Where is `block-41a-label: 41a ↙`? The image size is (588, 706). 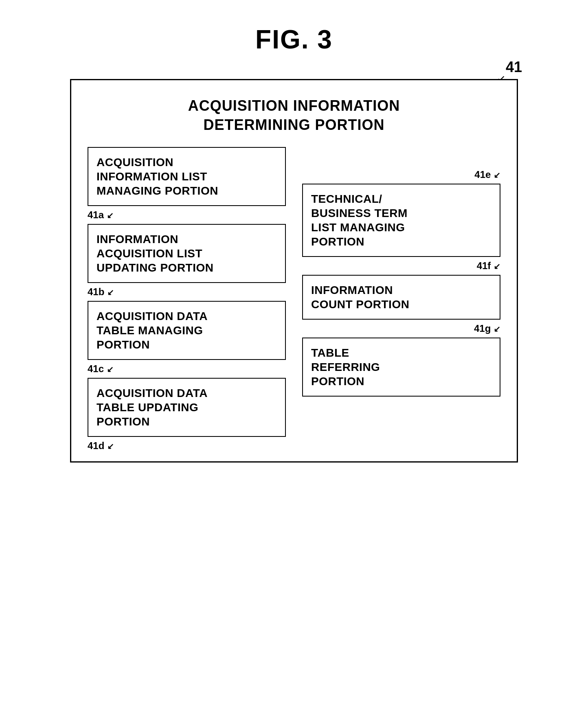 block-41a-label: 41a ↙ is located at coordinates (101, 215).